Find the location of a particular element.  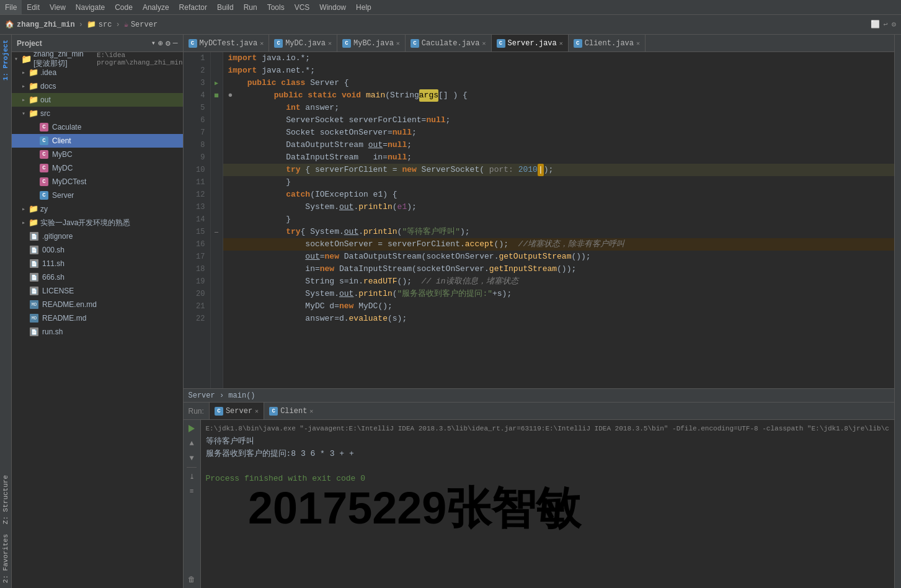

mydc-tab-close: ✕ is located at coordinates (330, 43).